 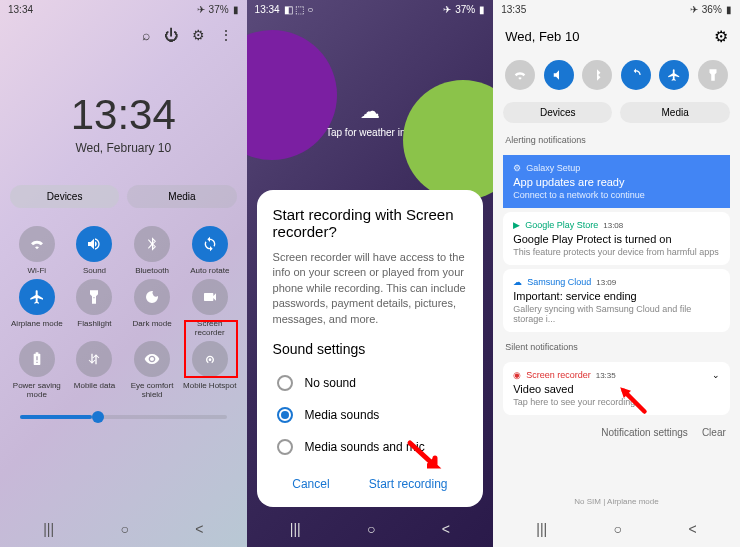 I want to click on status-bar: 13:34 ✈ 37% ▮, so click(x=124, y=10).